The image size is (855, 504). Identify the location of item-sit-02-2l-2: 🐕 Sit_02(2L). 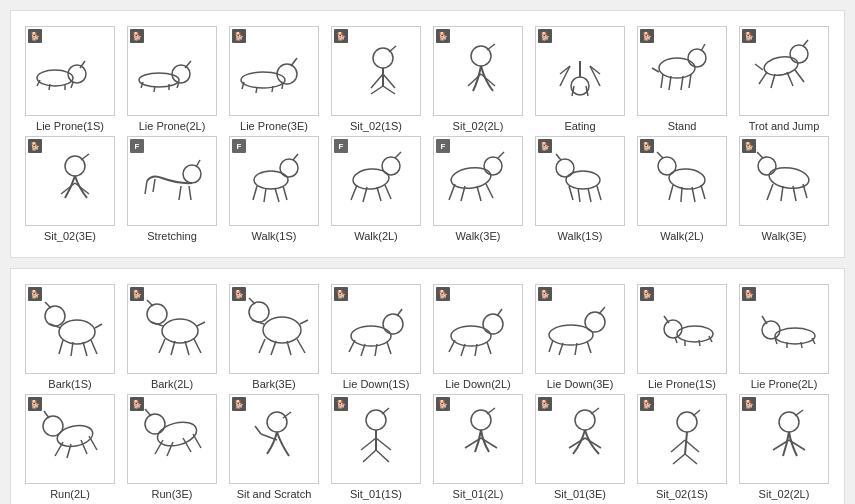
(784, 447).